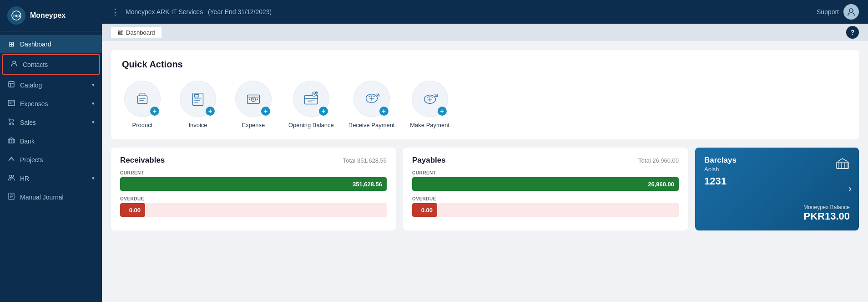 The width and height of the screenshot is (868, 302). Describe the element at coordinates (659, 160) in the screenshot. I see `payables-total: Total 26,960.00` at that location.